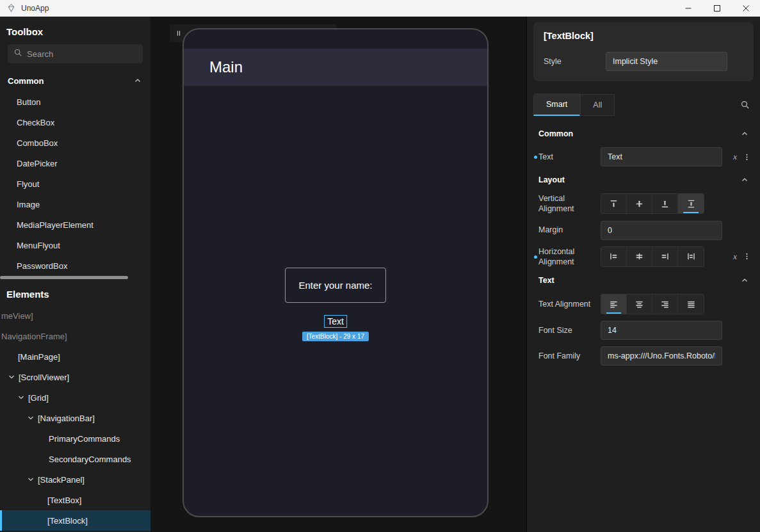 The height and width of the screenshot is (532, 760). What do you see at coordinates (76, 54) in the screenshot?
I see `toolbox-search` at bounding box center [76, 54].